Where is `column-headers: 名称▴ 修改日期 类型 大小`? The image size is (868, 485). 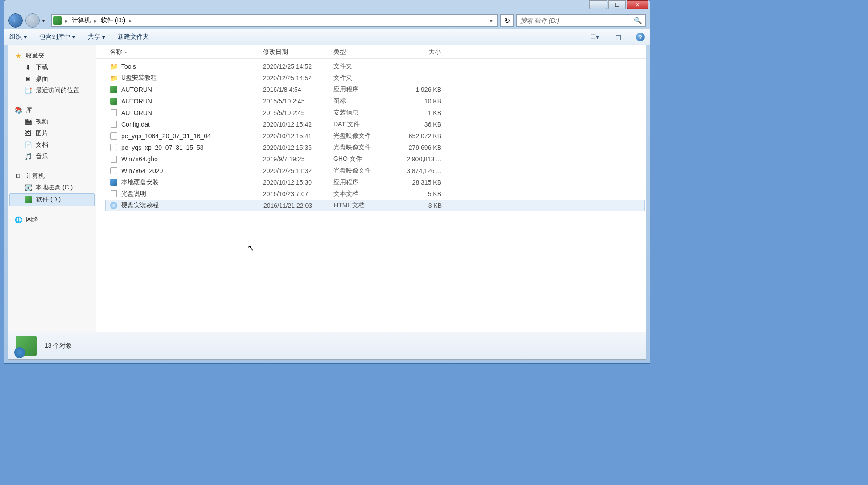 column-headers: 名称▴ 修改日期 类型 大小 is located at coordinates (371, 52).